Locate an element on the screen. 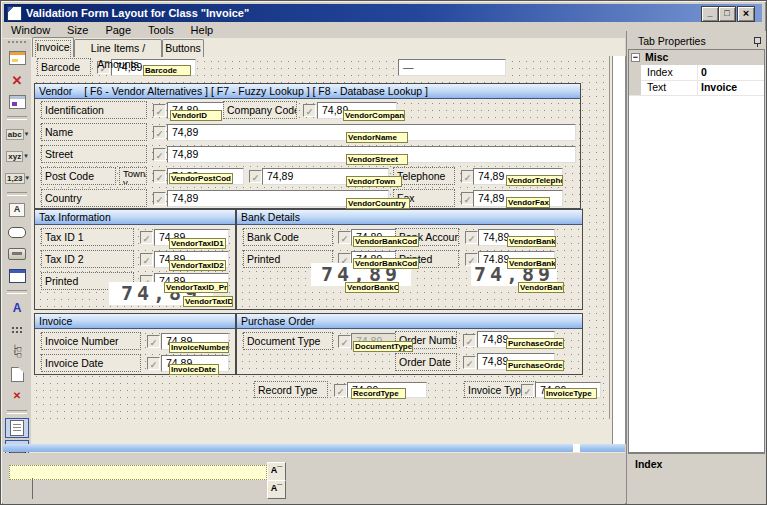 The height and width of the screenshot is (505, 767). vendor-name-label: Name is located at coordinates (94, 132).